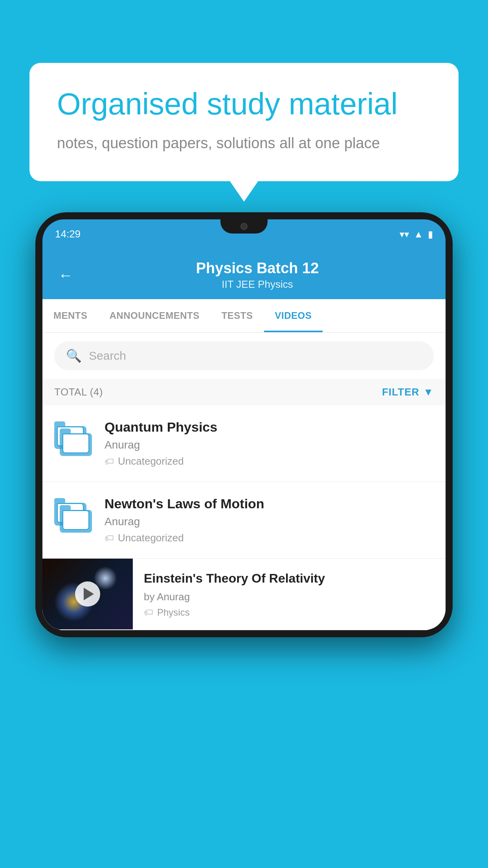 The width and height of the screenshot is (488, 868). What do you see at coordinates (244, 316) in the screenshot?
I see `tabs-bar: MENTS ANNOUNCEMENTS TESTS VIDEOS` at bounding box center [244, 316].